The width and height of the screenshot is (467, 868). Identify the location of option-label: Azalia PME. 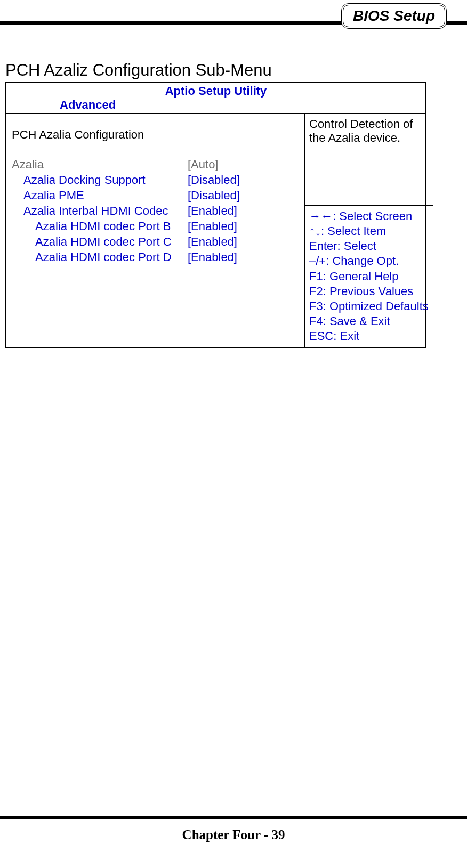
(100, 195).